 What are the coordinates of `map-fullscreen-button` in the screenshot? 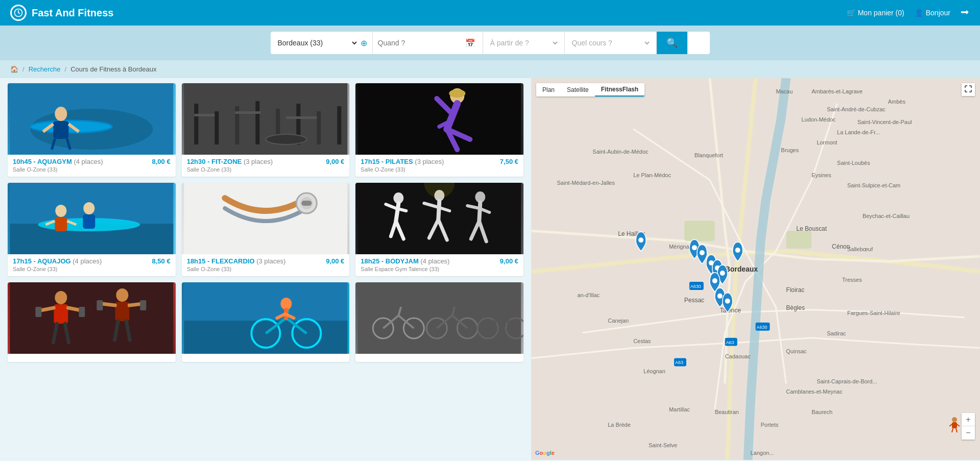 It's located at (968, 90).